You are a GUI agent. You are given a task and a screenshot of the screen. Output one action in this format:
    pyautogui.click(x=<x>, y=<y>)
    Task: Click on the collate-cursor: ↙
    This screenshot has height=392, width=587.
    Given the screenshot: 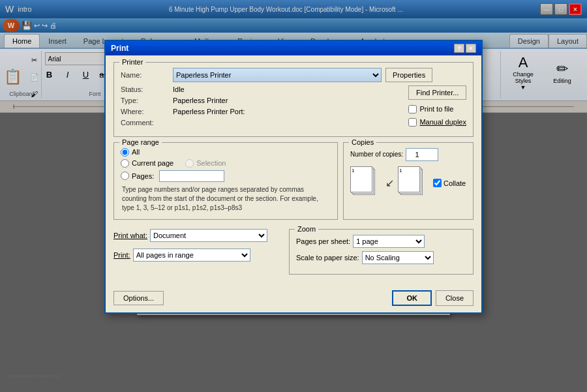 What is the action you would take?
    pyautogui.click(x=390, y=183)
    